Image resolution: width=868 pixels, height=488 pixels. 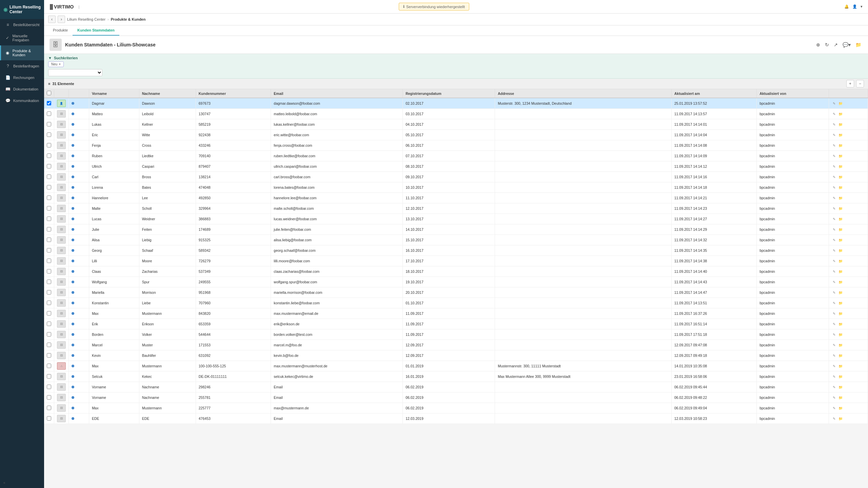 What do you see at coordinates (449, 94) in the screenshot?
I see `col-registrierungsdatum: Registrierungsdatum` at bounding box center [449, 94].